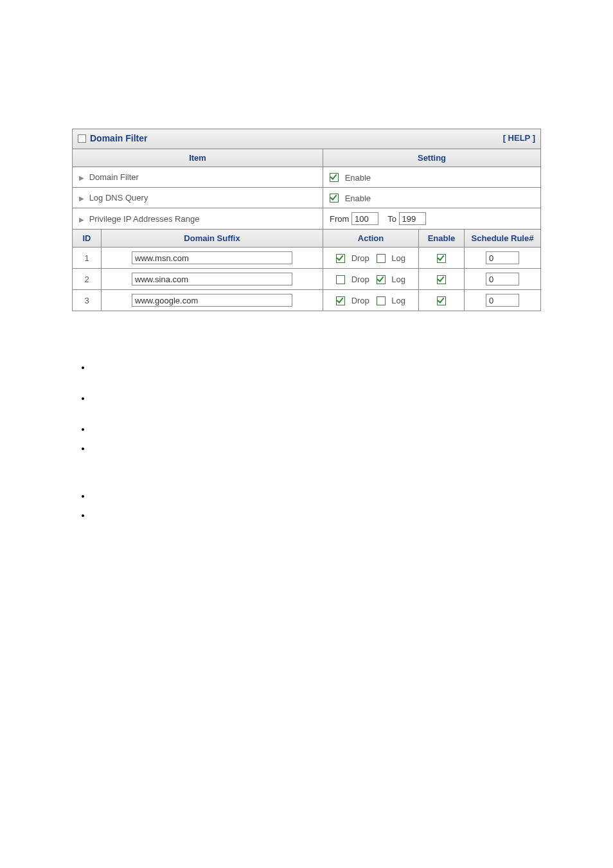  What do you see at coordinates (118, 138) in the screenshot?
I see `panel-title: Domain Filter` at bounding box center [118, 138].